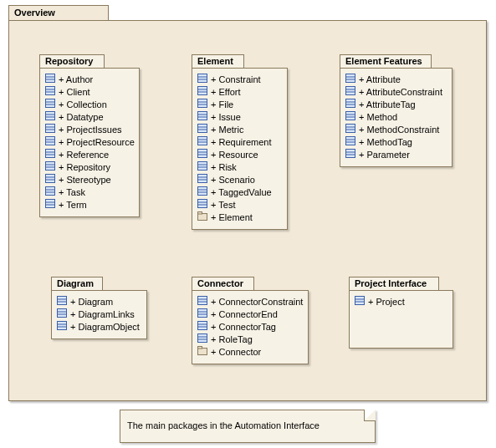 This screenshot has width=496, height=448. What do you see at coordinates (89, 117) in the screenshot?
I see `package-item: + Datatype` at bounding box center [89, 117].